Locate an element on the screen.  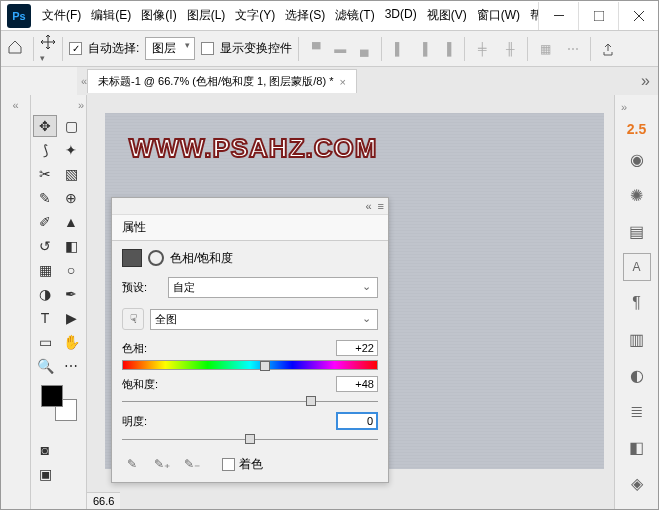
foreground-color is located at coordinates (52, 396).